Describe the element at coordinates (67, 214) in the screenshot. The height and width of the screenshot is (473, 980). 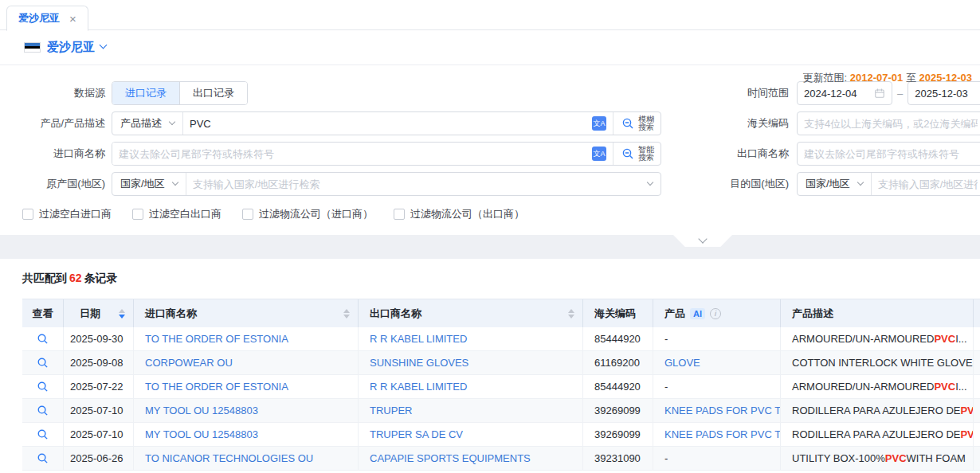
I see `checkbox-filter-blank-importer: 过滤空白进口商` at that location.